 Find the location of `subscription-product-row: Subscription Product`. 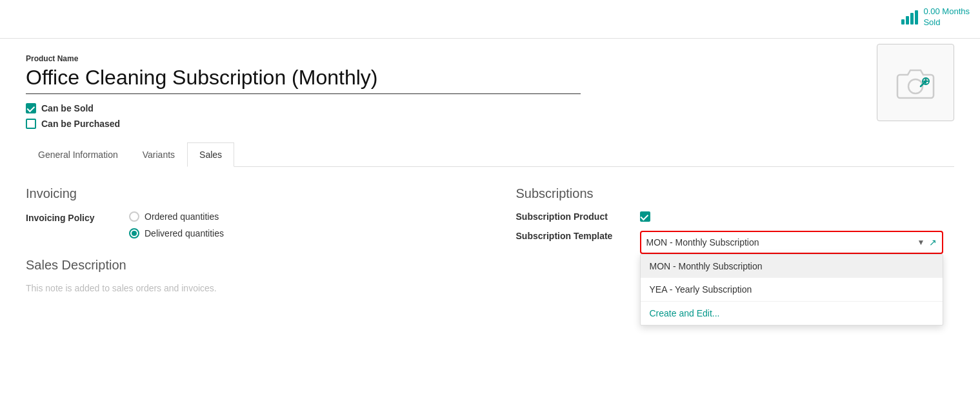

subscription-product-row: Subscription Product is located at coordinates (735, 217).